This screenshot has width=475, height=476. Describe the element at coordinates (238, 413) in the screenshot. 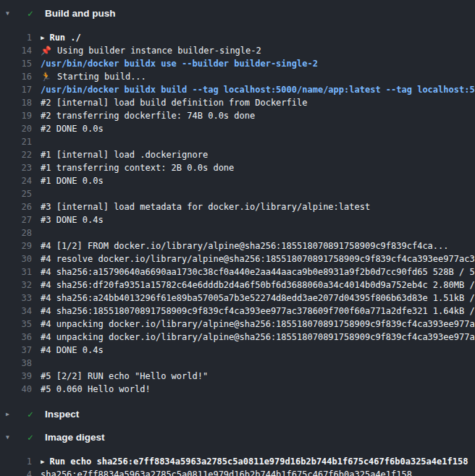

I see `log-section-inspect: ▶✓Inspect` at that location.